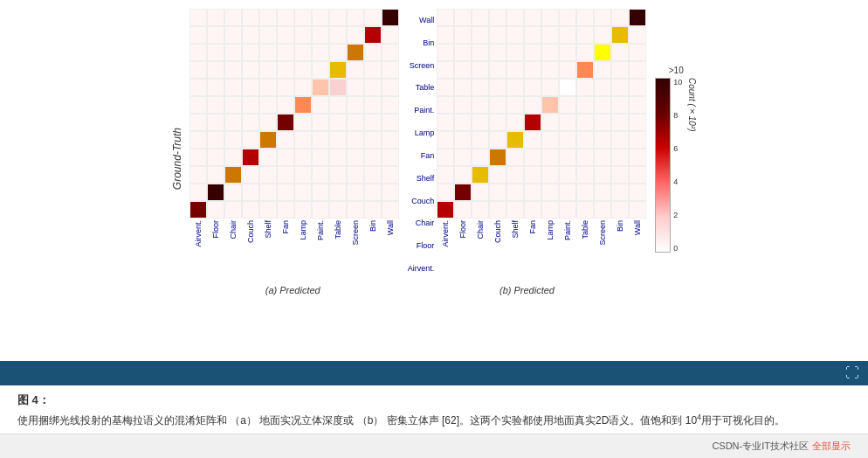  Describe the element at coordinates (550, 231) in the screenshot. I see `x-label: Lamp` at that location.